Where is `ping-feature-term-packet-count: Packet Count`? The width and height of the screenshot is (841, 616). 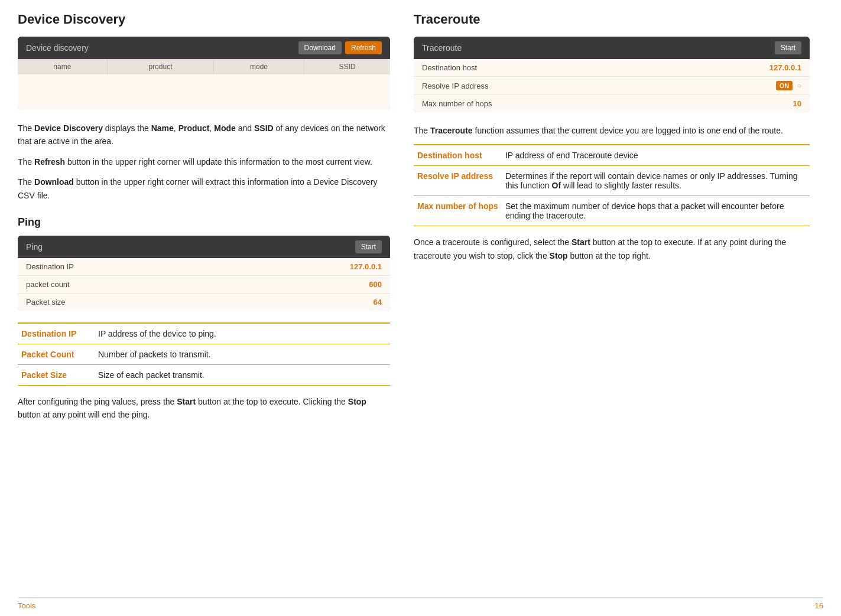 ping-feature-term-packet-count: Packet Count is located at coordinates (56, 354).